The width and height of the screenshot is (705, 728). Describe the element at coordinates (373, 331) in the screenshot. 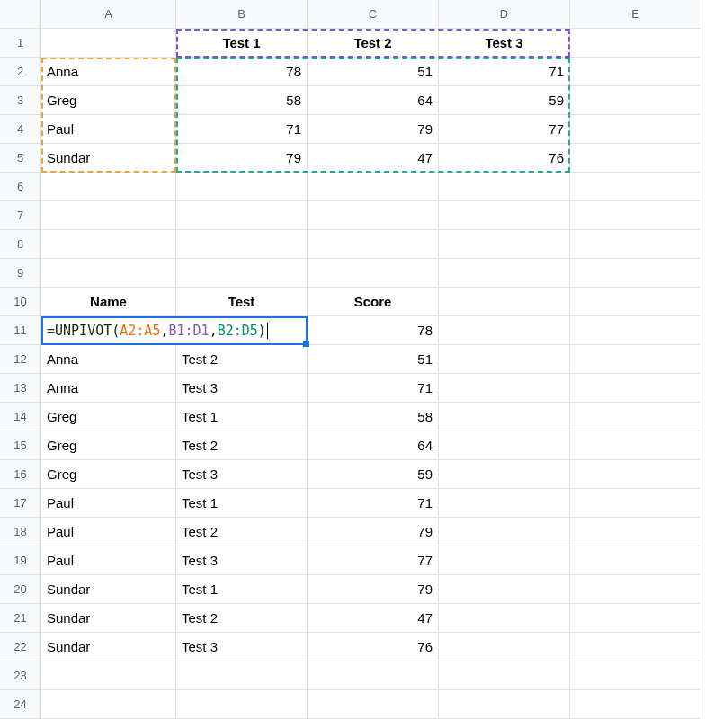

I see `cell-C11: 78` at that location.